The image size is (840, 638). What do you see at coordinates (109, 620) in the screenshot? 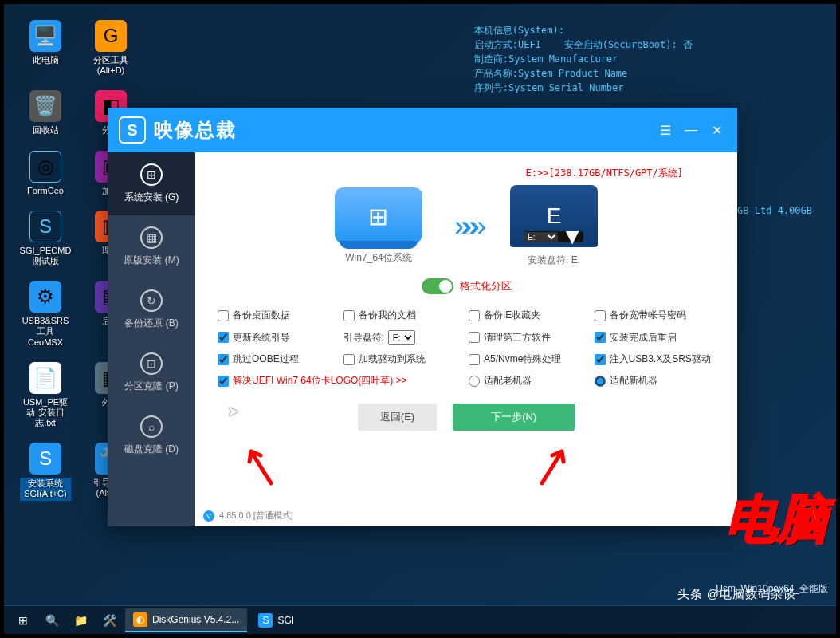
I see `taskbar-tool-icon: 🛠️` at bounding box center [109, 620].